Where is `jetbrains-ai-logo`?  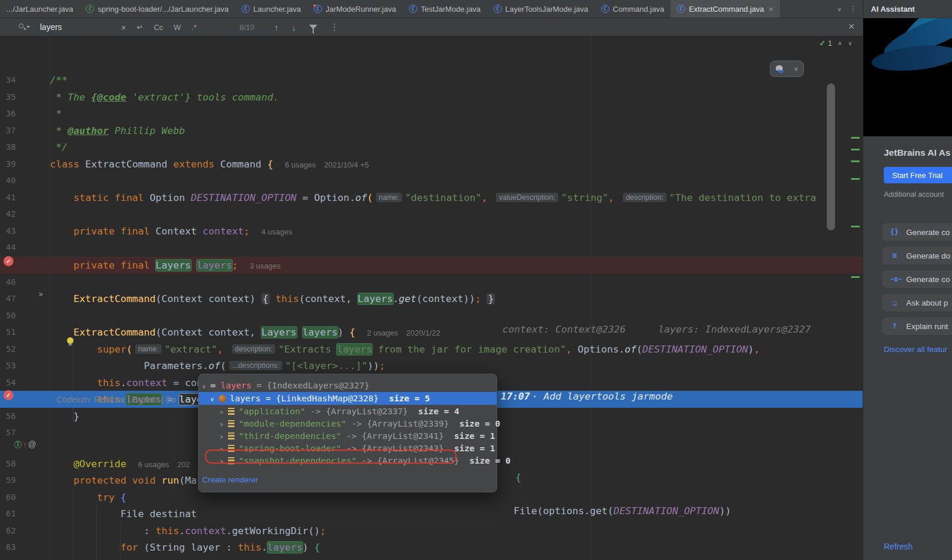
jetbrains-ai-logo is located at coordinates (907, 78).